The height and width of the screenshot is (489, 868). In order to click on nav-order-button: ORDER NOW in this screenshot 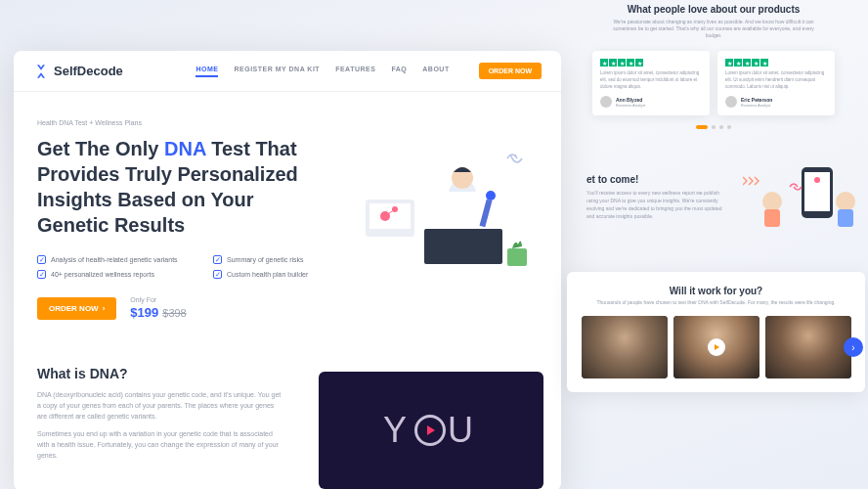, I will do `click(510, 70)`.